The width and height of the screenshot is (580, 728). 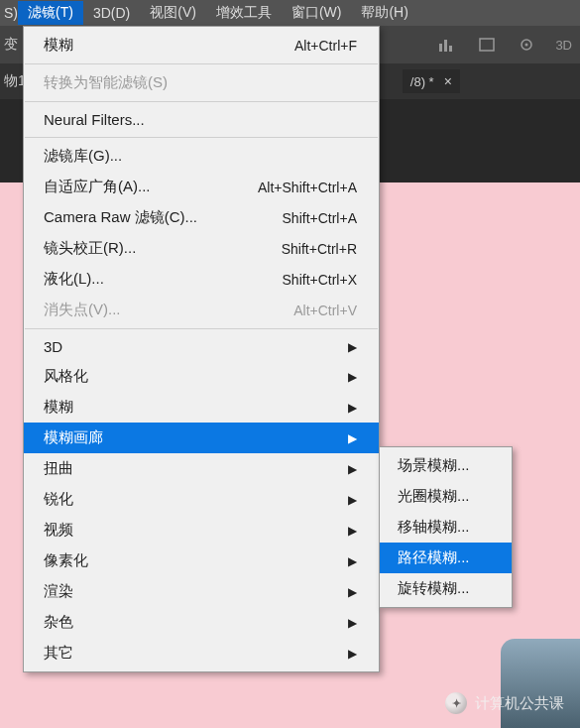 I want to click on filter-menu-item-2: 转换为智能滤镜(S), so click(x=201, y=83).